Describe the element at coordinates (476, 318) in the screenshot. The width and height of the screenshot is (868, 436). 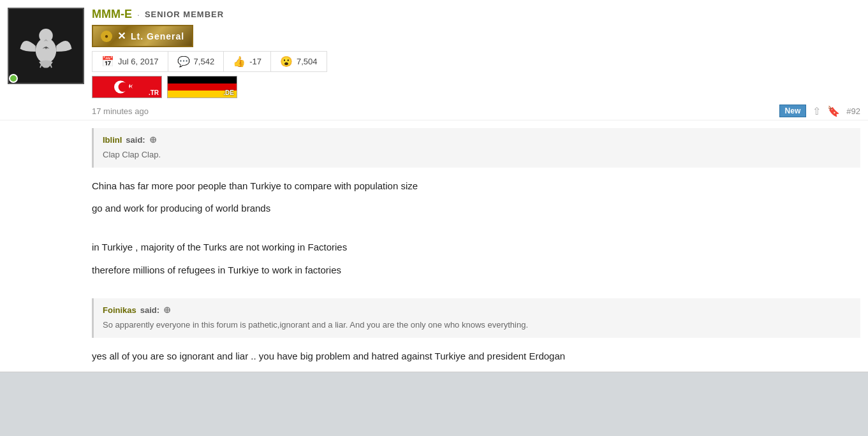
I see `quote-block-2: Foinikas said: ⊕ So apparently everyone …` at that location.